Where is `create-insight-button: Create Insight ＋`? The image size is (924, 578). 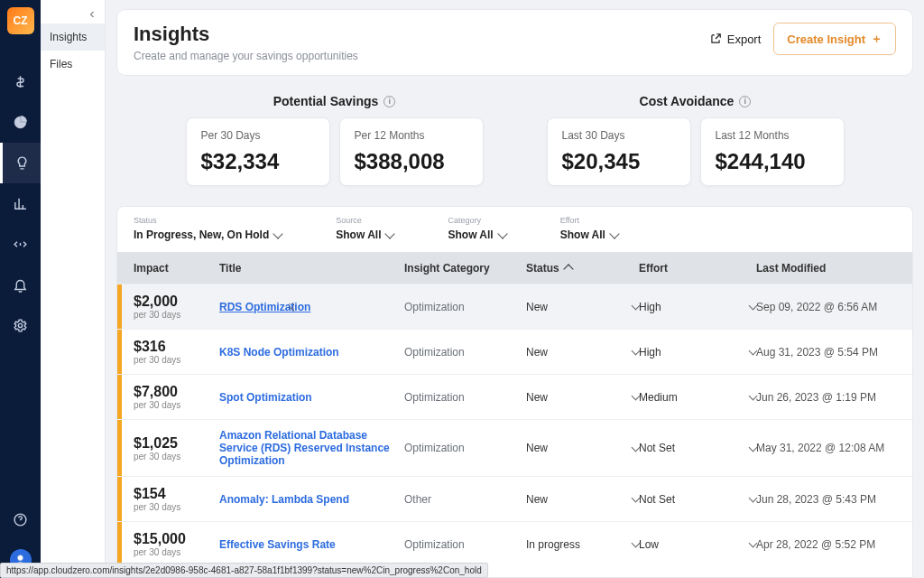
create-insight-button: Create Insight ＋ is located at coordinates (835, 39).